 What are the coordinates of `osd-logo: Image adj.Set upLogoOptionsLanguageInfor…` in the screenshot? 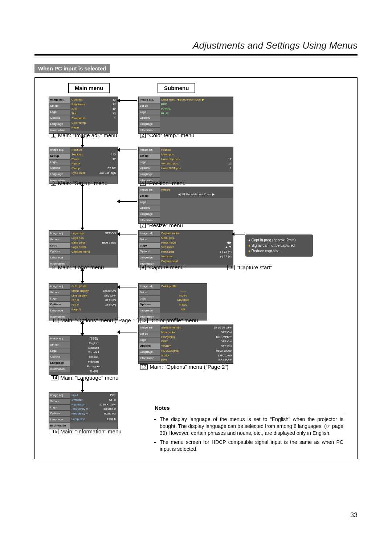 It's located at (83, 249).